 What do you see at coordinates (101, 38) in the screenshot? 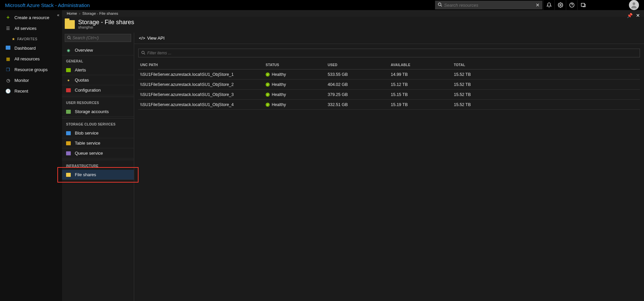
I see `menu-search-input` at bounding box center [101, 38].